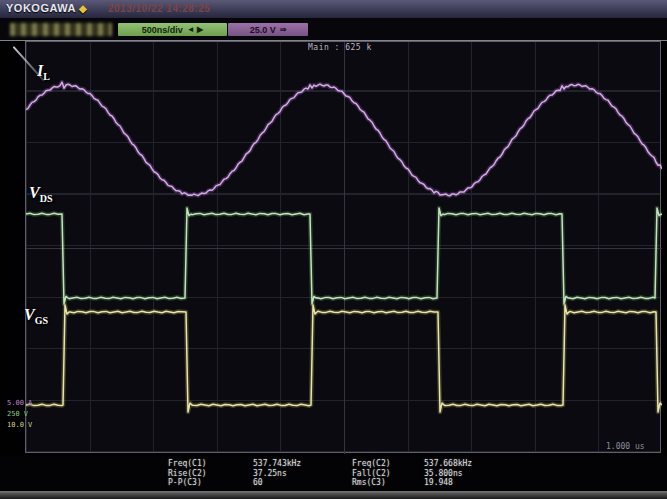 This screenshot has width=667, height=499. I want to click on brand-text: YOKOGAWA, so click(41, 8).